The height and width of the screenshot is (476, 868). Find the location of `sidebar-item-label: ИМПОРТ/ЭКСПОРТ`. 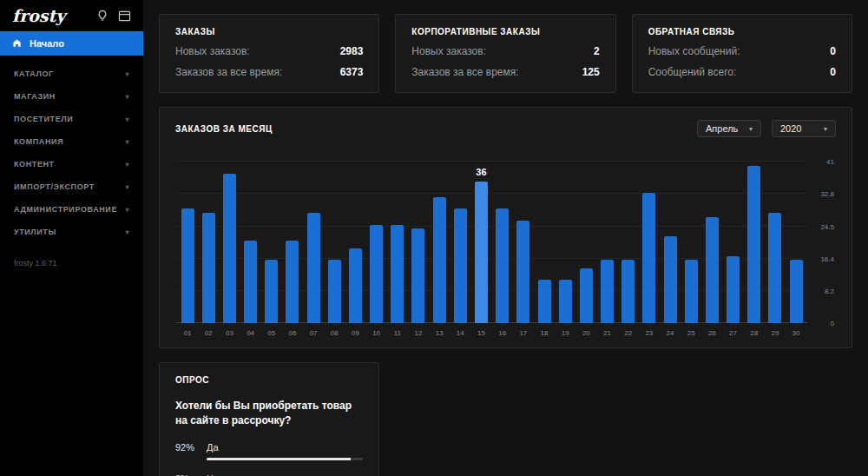

sidebar-item-label: ИМПОРТ/ЭКСПОРТ is located at coordinates (54, 187).